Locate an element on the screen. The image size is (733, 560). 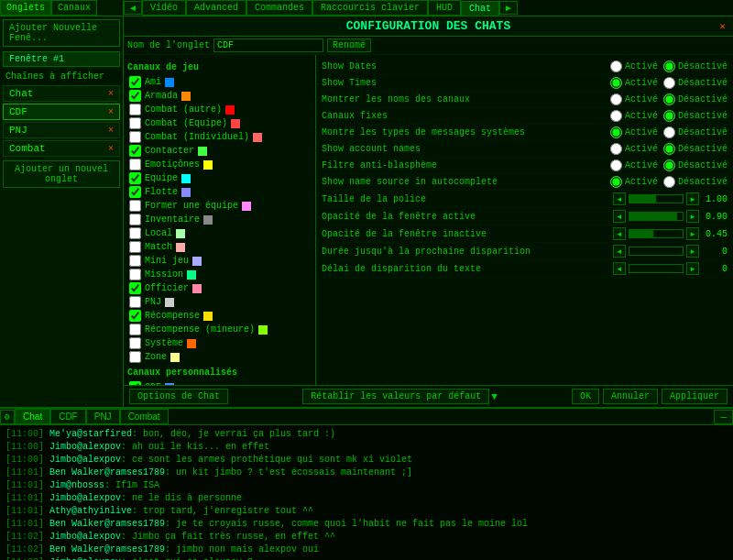
channel-combat-equipe-label: Combat (Equipe) is located at coordinates (186, 123).